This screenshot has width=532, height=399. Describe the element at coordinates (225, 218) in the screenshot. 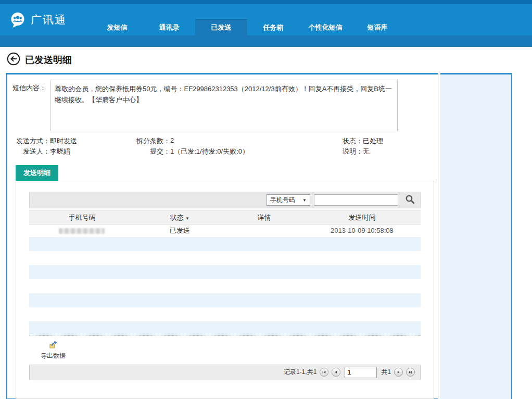

I see `table-header-row: 手机号码 状态▼ 详情 发送时间` at that location.